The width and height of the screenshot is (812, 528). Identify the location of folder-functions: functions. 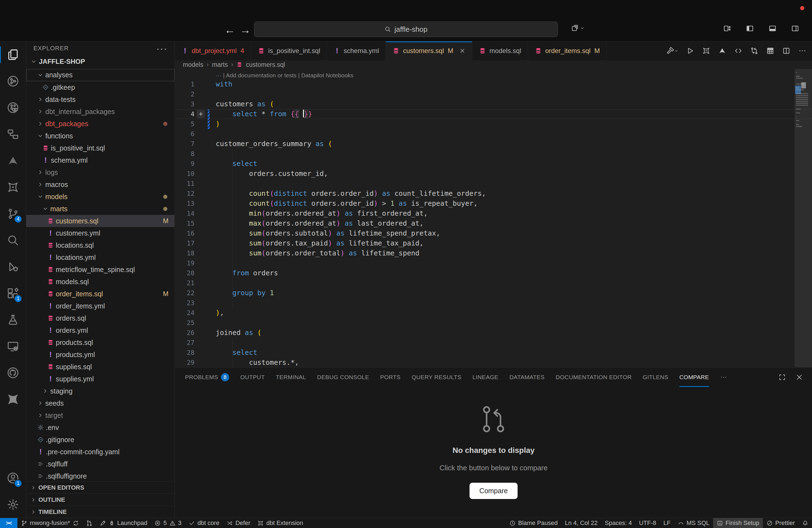
(100, 136).